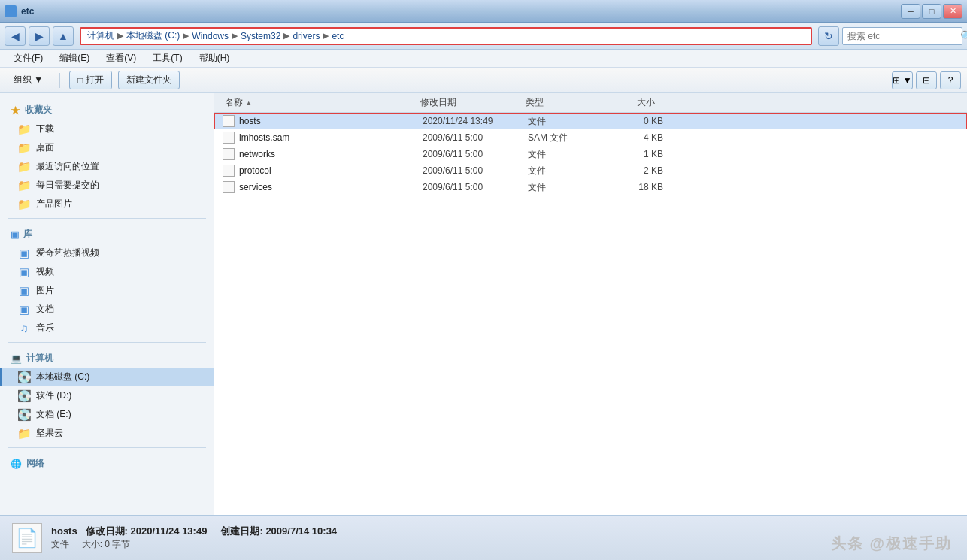 Image resolution: width=967 pixels, height=560 pixels. What do you see at coordinates (50, 433) in the screenshot?
I see `sidebar-item-label: 坚果云` at bounding box center [50, 433].